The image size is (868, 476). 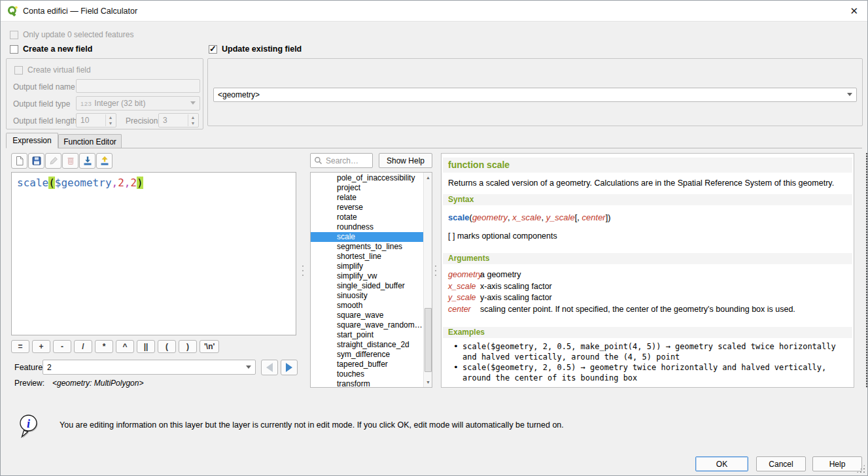 I want to click on operator-button: *, so click(x=104, y=347).